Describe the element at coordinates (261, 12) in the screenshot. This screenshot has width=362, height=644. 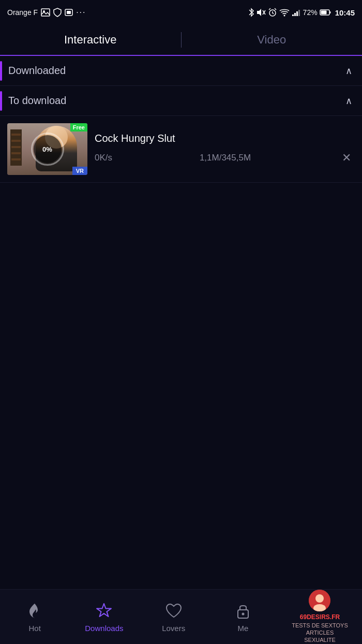
I see `mute-icon` at that location.